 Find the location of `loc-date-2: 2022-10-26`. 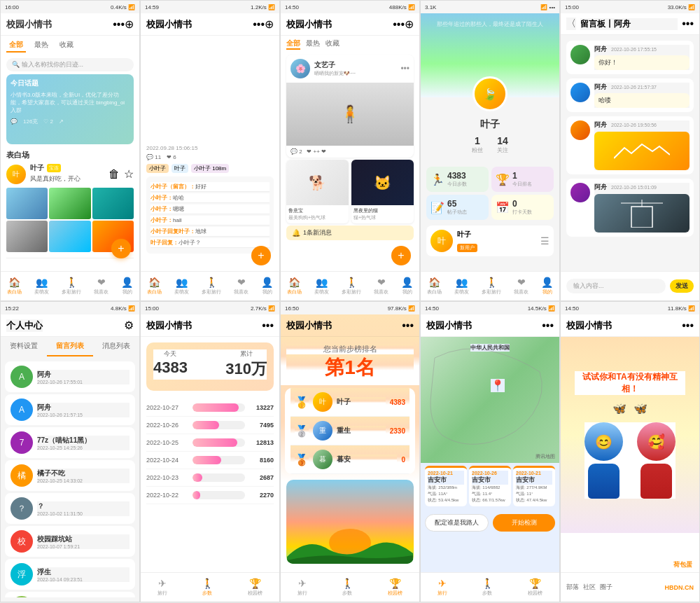

loc-date-2: 2022-10-26 is located at coordinates (490, 473).